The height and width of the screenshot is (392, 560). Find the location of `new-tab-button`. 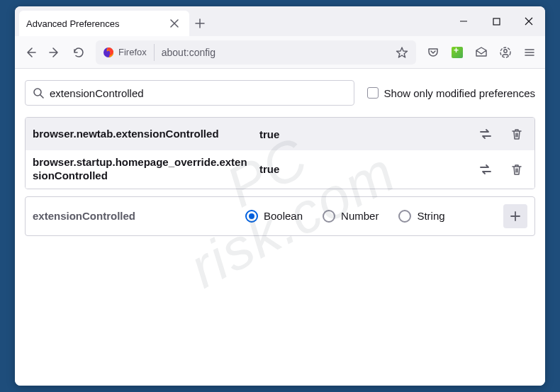

new-tab-button is located at coordinates (200, 23).